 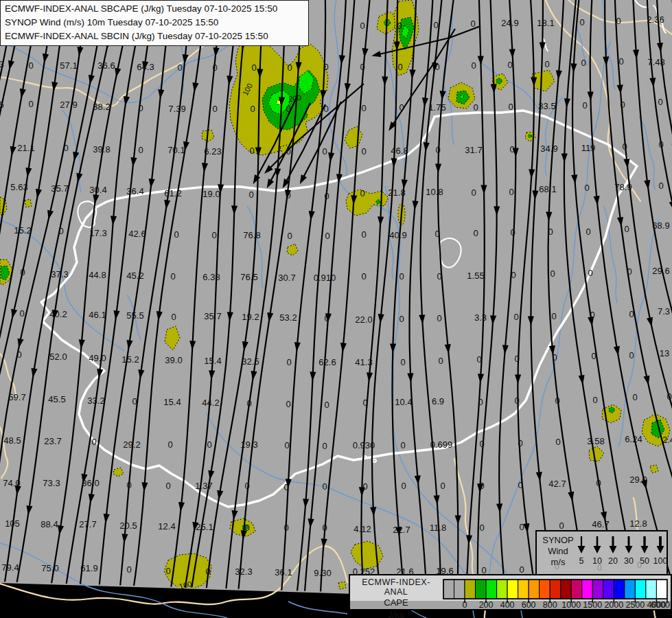 What do you see at coordinates (203, 486) in the screenshot?
I see `station-value: 1.37` at bounding box center [203, 486].